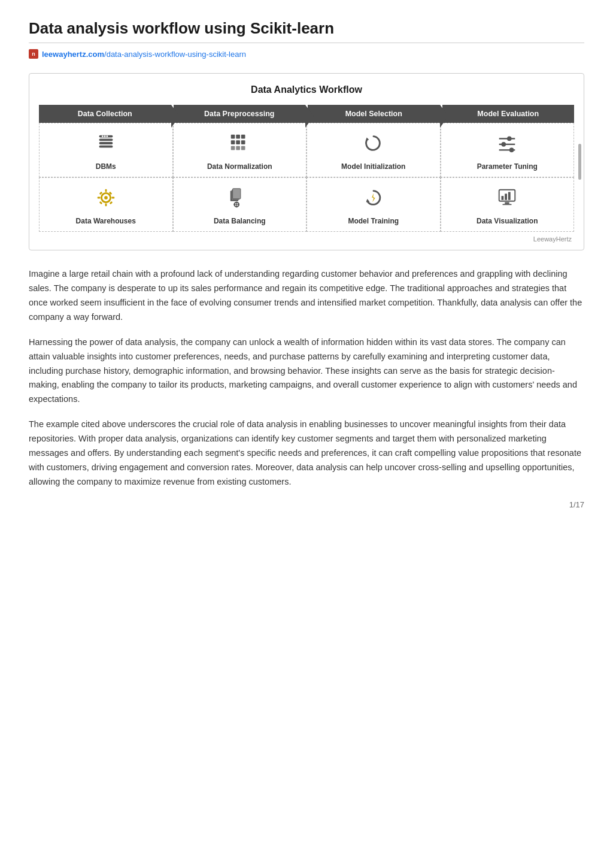 The width and height of the screenshot is (613, 868). I want to click on diagram-title: Data Analytics Workflow, so click(306, 90).